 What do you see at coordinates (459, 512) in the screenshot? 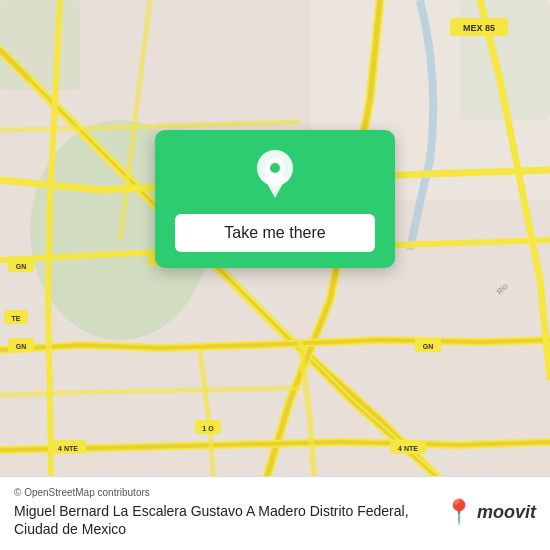
I see `moovit-pin-icon: 📍` at bounding box center [459, 512].